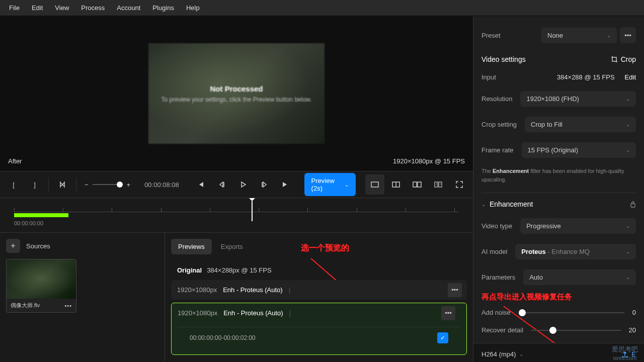  Describe the element at coordinates (38, 246) in the screenshot. I see `sources-header: Sources` at that location.